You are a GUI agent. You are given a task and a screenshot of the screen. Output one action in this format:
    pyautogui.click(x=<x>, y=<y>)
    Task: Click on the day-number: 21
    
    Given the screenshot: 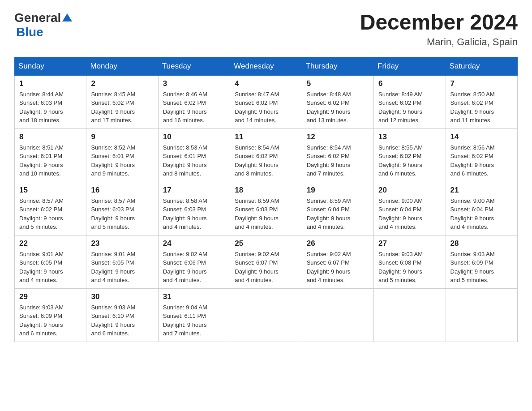 What is the action you would take?
    pyautogui.click(x=482, y=190)
    